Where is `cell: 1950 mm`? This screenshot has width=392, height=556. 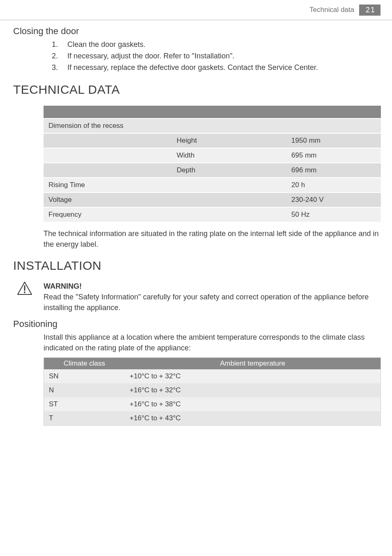
cell: 1950 mm is located at coordinates (334, 141).